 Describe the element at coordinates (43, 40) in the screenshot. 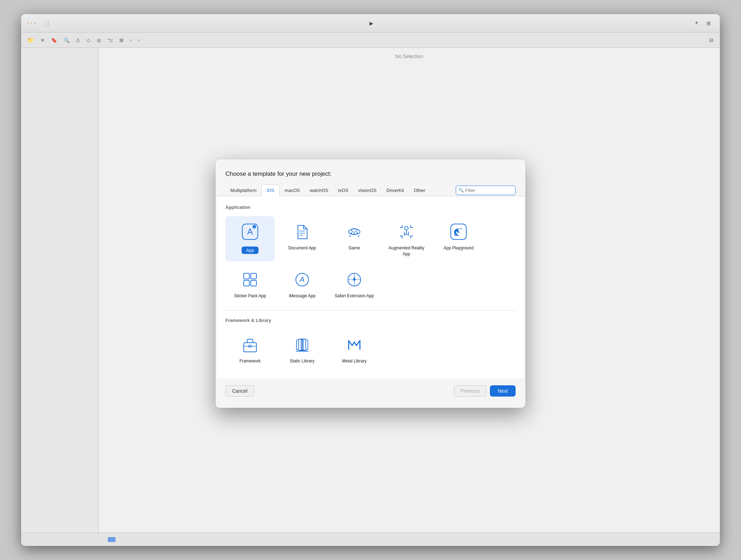

I see `close-tab-icon: ✕` at that location.